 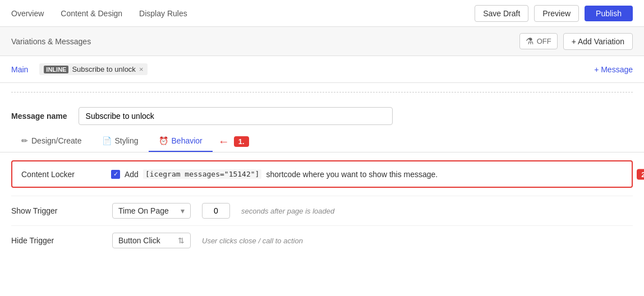 I want to click on nav-overview: Overview, so click(x=27, y=13).